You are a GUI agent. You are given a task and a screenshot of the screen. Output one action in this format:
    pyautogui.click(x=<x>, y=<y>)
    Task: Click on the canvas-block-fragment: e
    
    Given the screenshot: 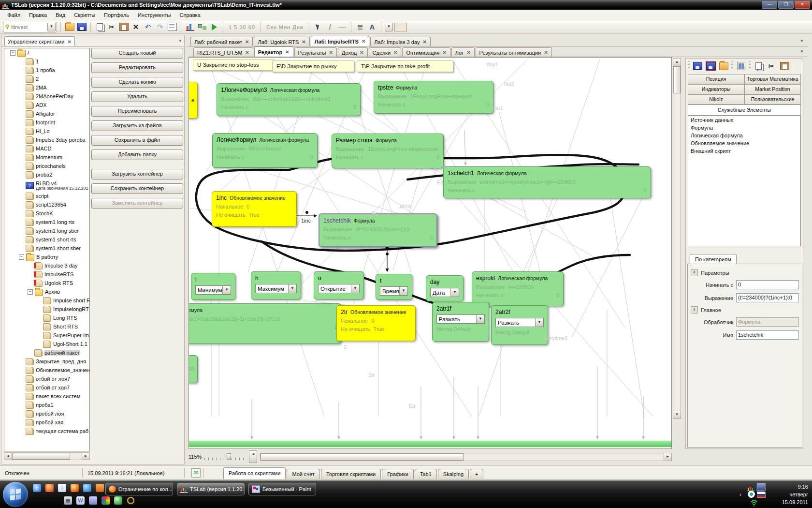 What is the action you would take?
    pyautogui.click(x=193, y=100)
    